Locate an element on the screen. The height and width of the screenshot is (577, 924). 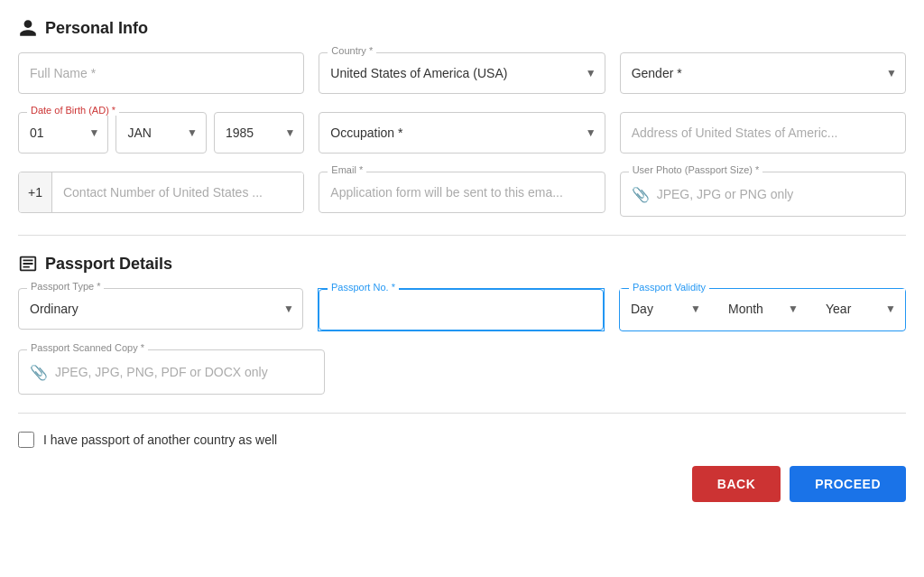
passport-copy-label: Passport Scanned Copy * is located at coordinates (88, 348).